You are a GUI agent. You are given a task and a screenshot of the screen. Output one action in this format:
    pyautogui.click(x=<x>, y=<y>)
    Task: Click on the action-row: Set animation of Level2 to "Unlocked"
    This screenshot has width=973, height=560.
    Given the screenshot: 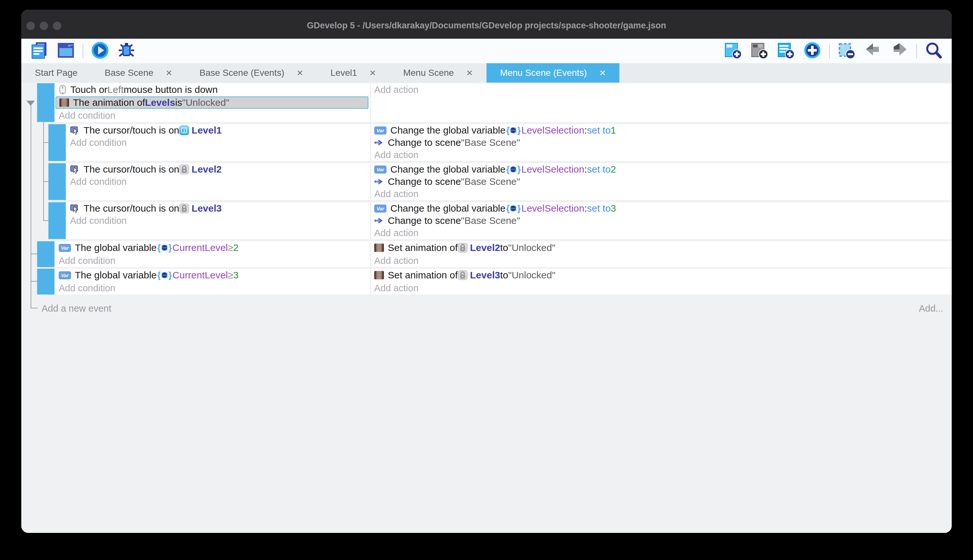 What is the action you would take?
    pyautogui.click(x=661, y=248)
    